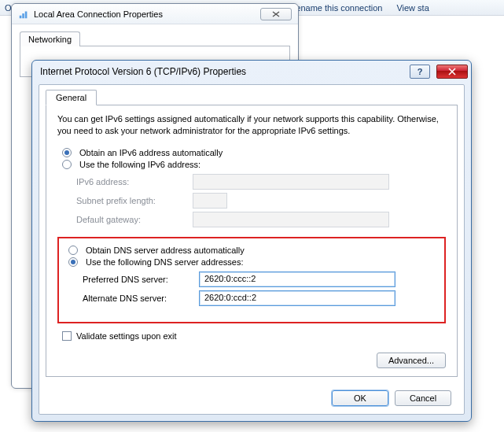  I want to click on default-gateway-input, so click(291, 220).